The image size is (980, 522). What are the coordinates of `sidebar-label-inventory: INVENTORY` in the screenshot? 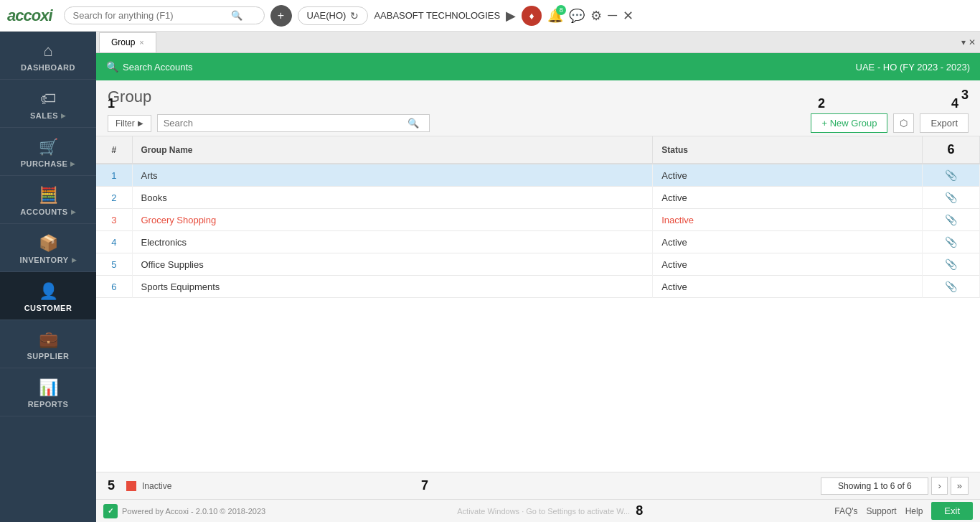 It's located at (44, 260).